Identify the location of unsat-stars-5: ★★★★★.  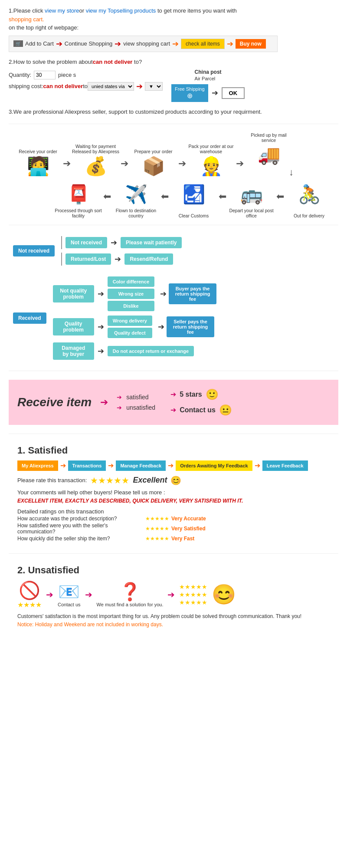
(193, 587).